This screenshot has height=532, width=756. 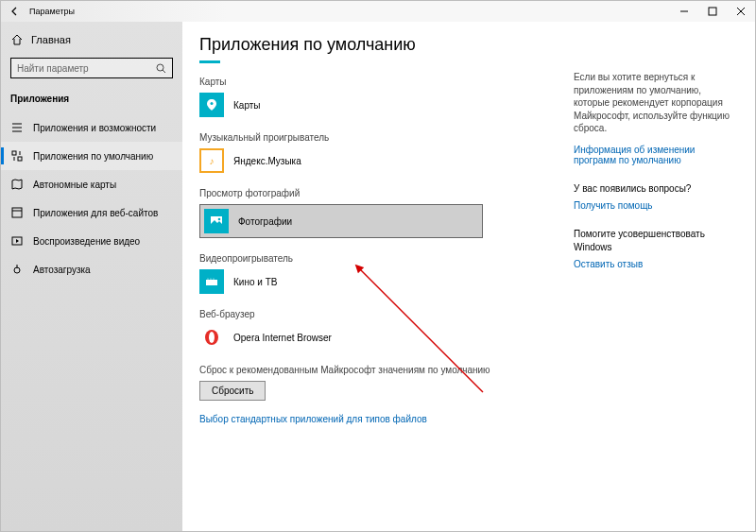 What do you see at coordinates (92, 241) in the screenshot?
I see `sidebar-item-video-playback: Воспроизведение видео` at bounding box center [92, 241].